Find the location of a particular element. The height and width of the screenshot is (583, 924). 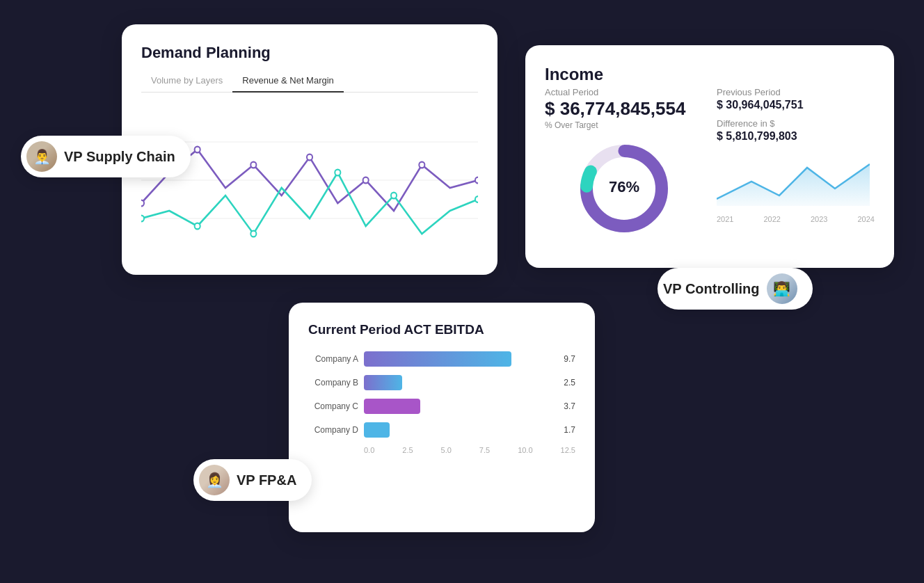

company-d-bar is located at coordinates (377, 430).